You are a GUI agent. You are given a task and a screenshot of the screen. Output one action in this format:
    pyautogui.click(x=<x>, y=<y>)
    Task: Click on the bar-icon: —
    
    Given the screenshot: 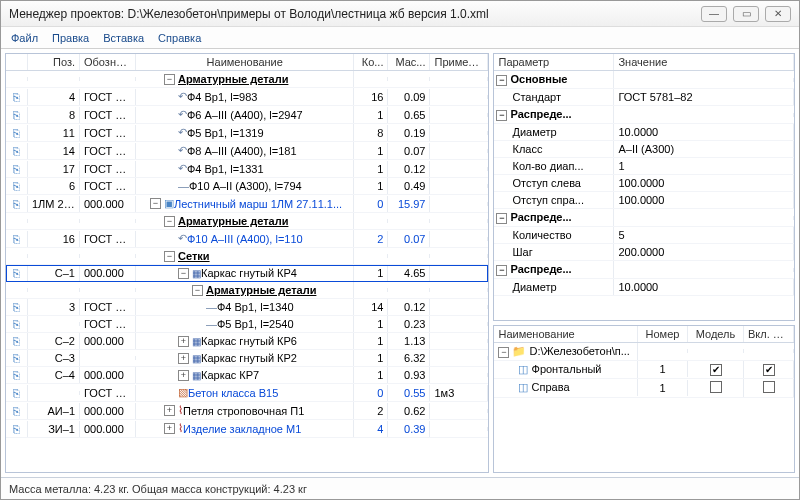 What is the action you would take?
    pyautogui.click(x=212, y=324)
    